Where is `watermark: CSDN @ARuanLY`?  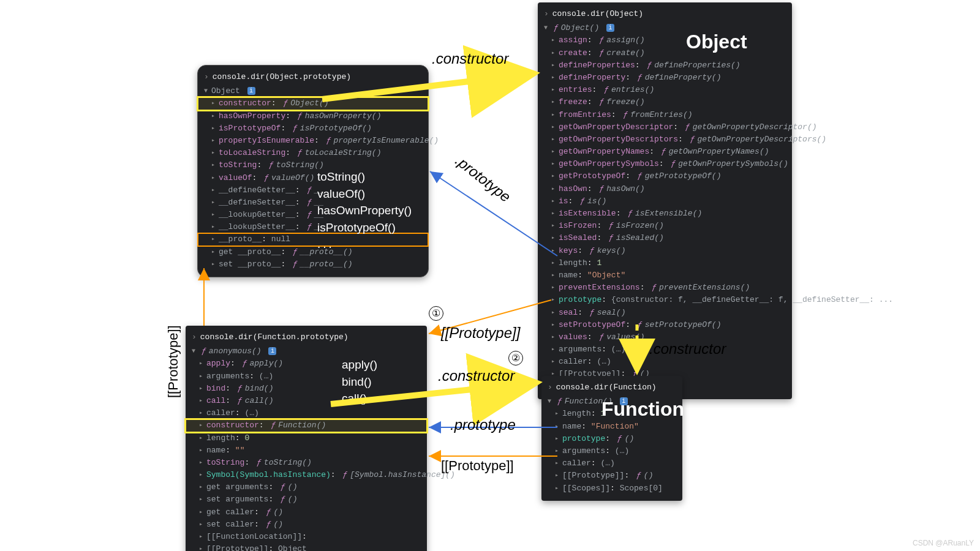
watermark: CSDN @ARuanLY is located at coordinates (943, 543).